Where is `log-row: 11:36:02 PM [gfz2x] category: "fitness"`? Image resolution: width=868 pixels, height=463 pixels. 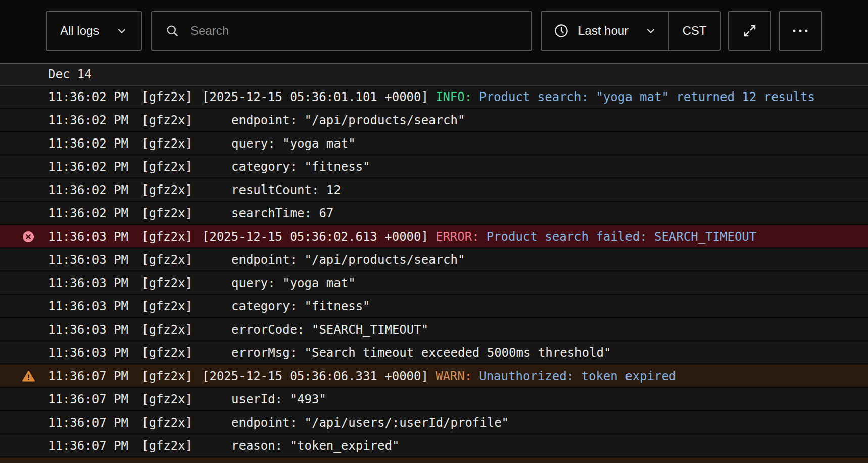 log-row: 11:36:02 PM [gfz2x] category: "fitness" is located at coordinates (434, 167).